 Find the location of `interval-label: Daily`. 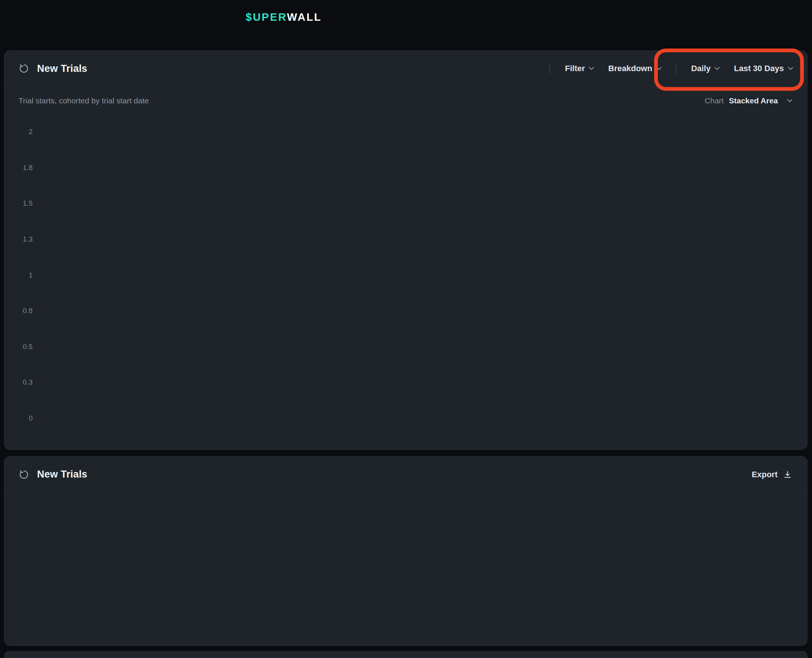

interval-label: Daily is located at coordinates (701, 69).